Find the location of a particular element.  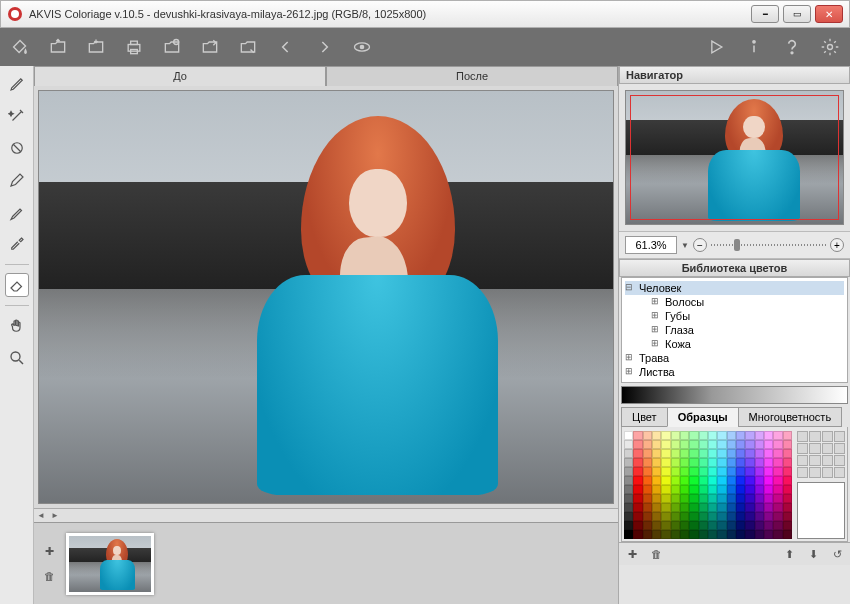

color-tabs: Цвет Образцы Многоцветность is located at coordinates (734, 417).